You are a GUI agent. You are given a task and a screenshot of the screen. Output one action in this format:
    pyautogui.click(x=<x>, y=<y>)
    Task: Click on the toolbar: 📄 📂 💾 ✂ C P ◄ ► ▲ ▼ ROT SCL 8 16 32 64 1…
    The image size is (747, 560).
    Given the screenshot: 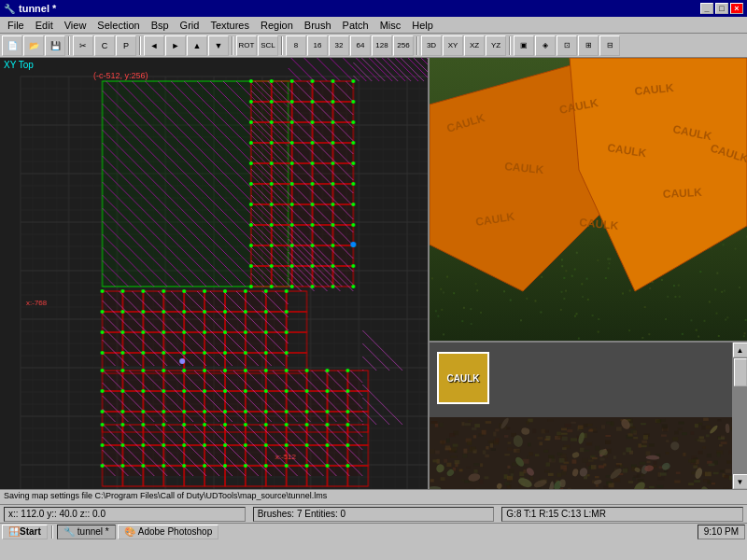 What is the action you would take?
    pyautogui.click(x=374, y=46)
    